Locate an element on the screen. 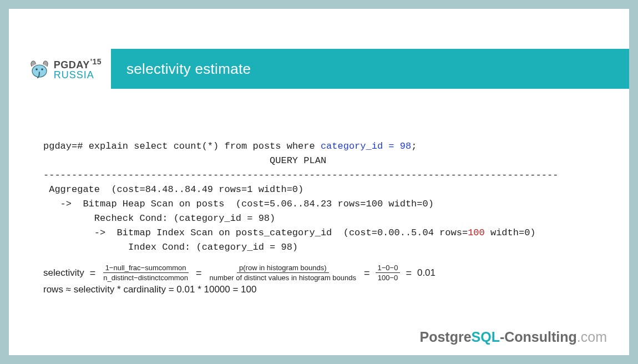 The width and height of the screenshot is (638, 364). fraction-1: 1−null_frac−sumcommon n_distinct−distinc… is located at coordinates (145, 273).